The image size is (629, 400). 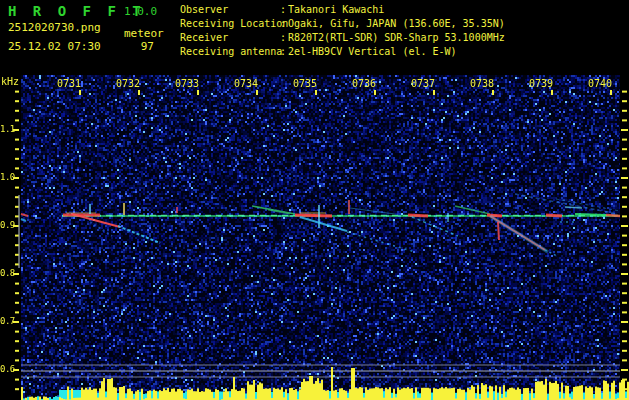 I want to click on freq-label: 0.9, so click(x=7, y=225).